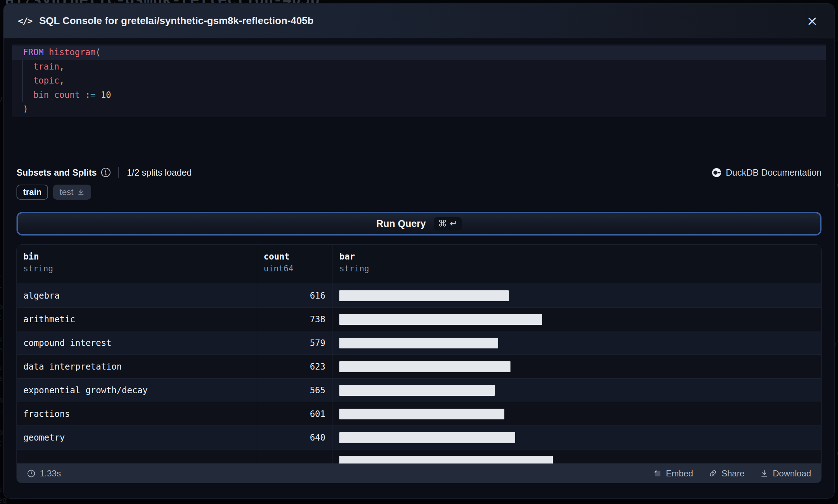 The width and height of the screenshot is (838, 504). Describe the element at coordinates (792, 474) in the screenshot. I see `download-label: Download` at that location.